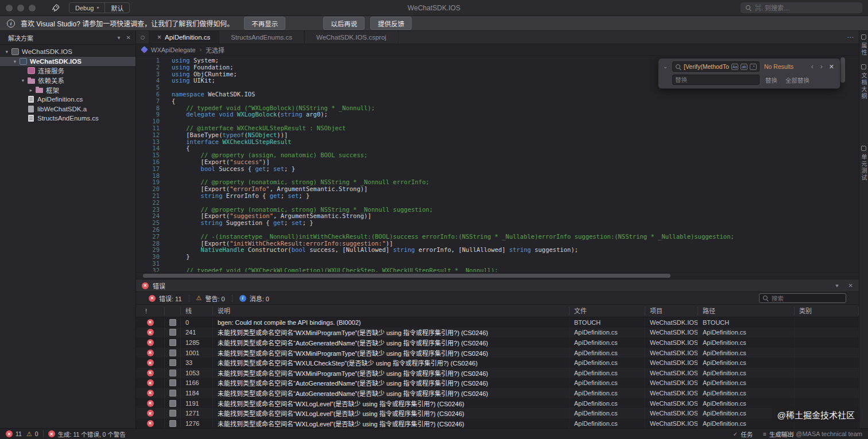 The height and width of the screenshot is (439, 868). What do you see at coordinates (797, 80) in the screenshot?
I see `replace-all-button: 全部替换` at bounding box center [797, 80].